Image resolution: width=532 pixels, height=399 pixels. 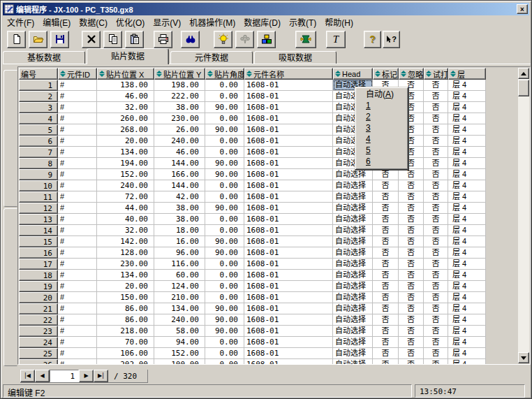 What do you see at coordinates (38, 362) in the screenshot?
I see `row-number-cell: 26` at bounding box center [38, 362].